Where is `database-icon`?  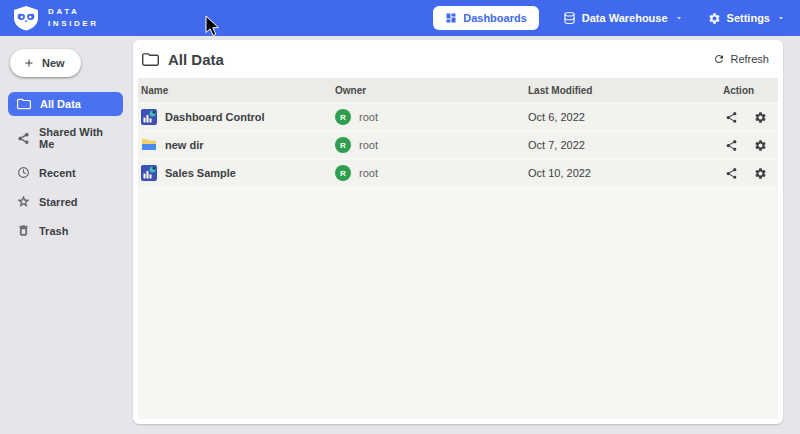 database-icon is located at coordinates (570, 18).